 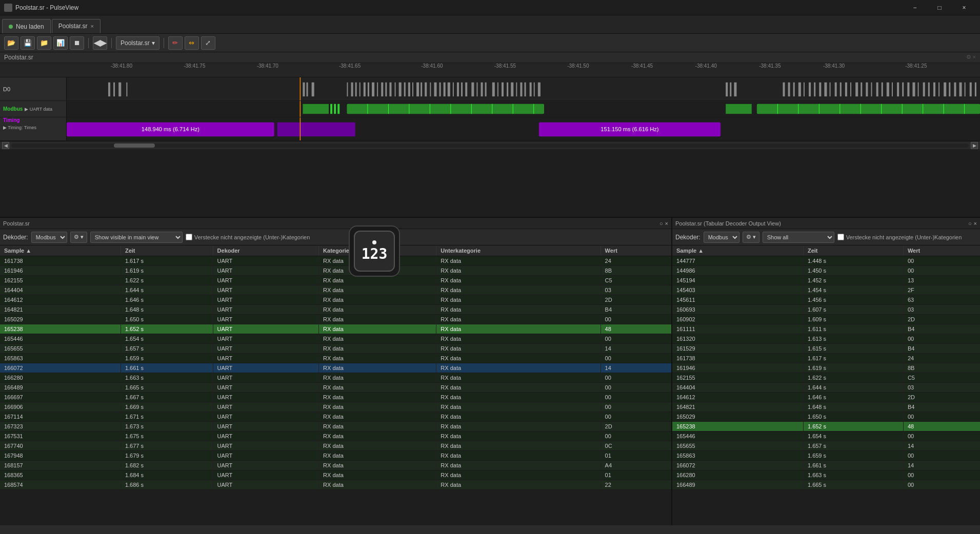 What do you see at coordinates (335, 290) in the screenshot?
I see `left-table-row: 1644041.644 sUARTRX dataRX data03` at bounding box center [335, 290].